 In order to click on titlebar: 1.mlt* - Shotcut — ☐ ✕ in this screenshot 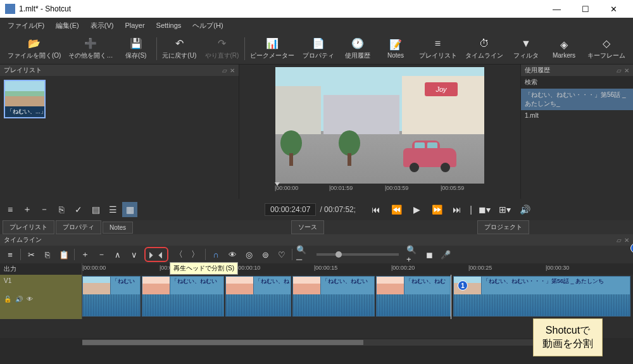, I will do `click(316, 9)`.